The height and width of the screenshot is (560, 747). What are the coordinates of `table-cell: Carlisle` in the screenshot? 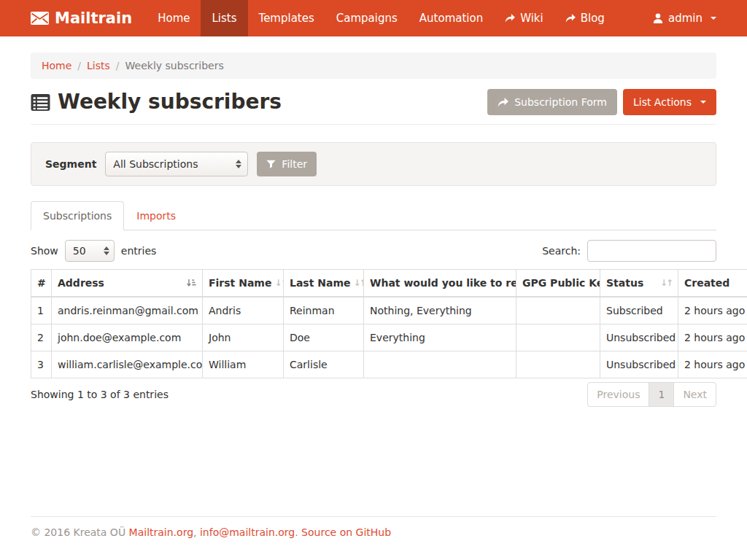 It's located at (324, 365).